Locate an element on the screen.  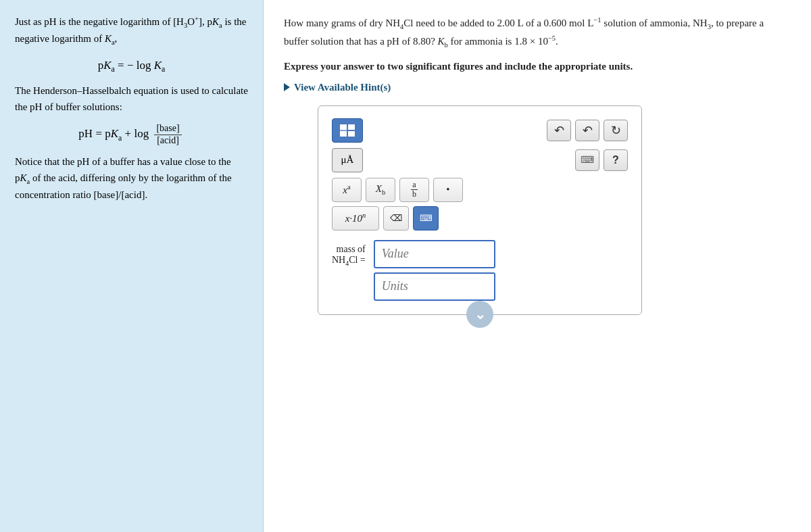
keyboard-icon: ⌨ is located at coordinates (587, 160).